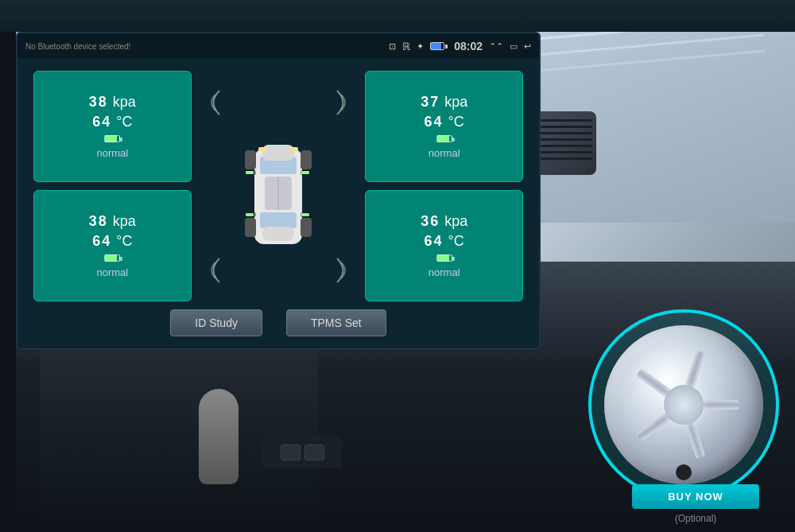 This screenshot has width=795, height=532. I want to click on front-right-pressure: 37, so click(430, 102).